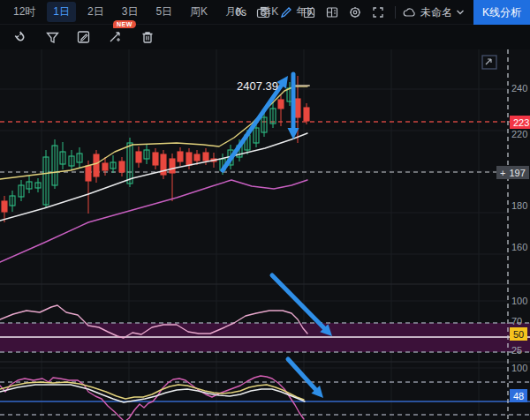 The width and height of the screenshot is (530, 420). I want to click on top-toolbar: 12时1日2日3日5日周K月K季K年K 0s, so click(265, 12).